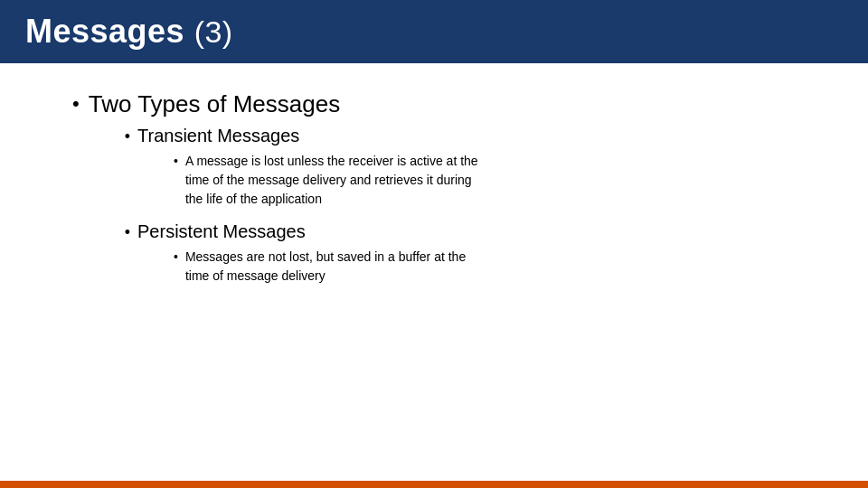 The width and height of the screenshot is (868, 488). What do you see at coordinates (105, 31) in the screenshot?
I see `title-text: Messages` at bounding box center [105, 31].